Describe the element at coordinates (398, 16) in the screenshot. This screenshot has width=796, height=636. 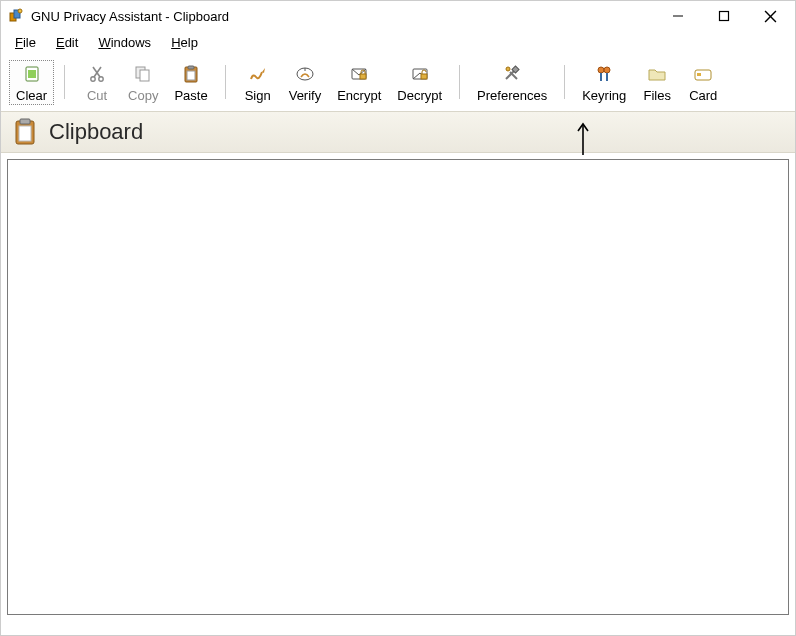
I see `titlebar: GNU Privacy Assistant - Clipboard` at that location.